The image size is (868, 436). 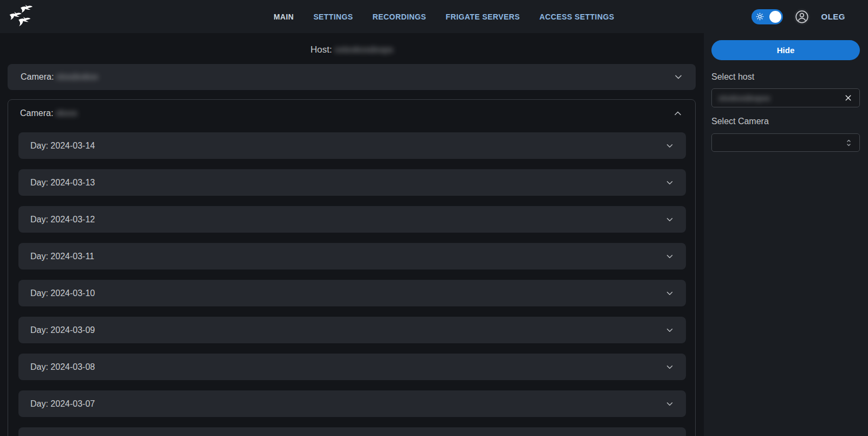 What do you see at coordinates (63, 293) in the screenshot?
I see `day-label: Day: 2024-03-10` at bounding box center [63, 293].